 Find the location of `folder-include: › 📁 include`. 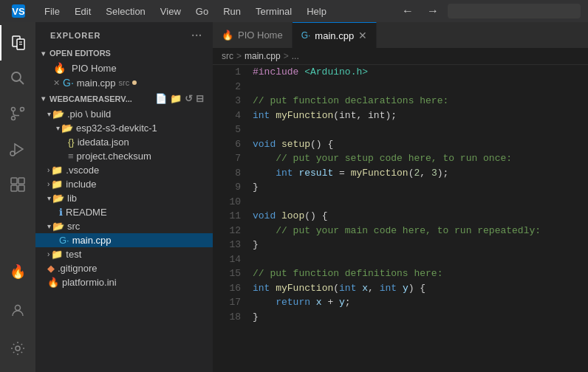

folder-include: › 📁 include is located at coordinates (124, 185).